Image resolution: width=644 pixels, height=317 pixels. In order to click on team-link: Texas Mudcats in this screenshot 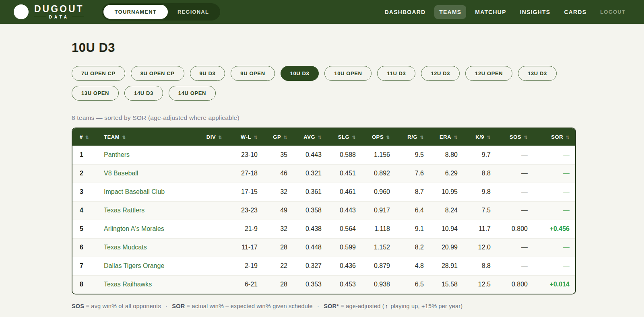, I will do `click(126, 247)`.